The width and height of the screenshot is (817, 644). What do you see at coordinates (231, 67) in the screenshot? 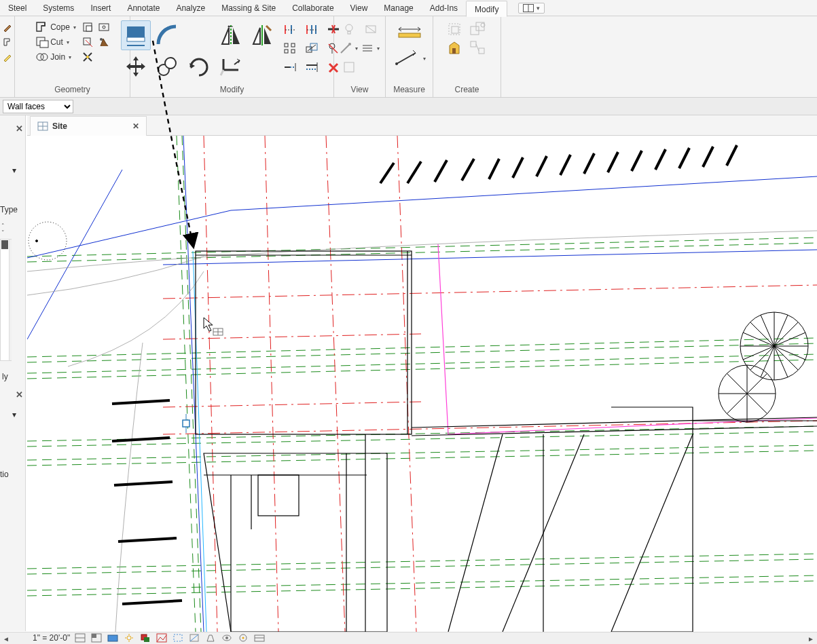
I see `trim-corner-icon` at bounding box center [231, 67].